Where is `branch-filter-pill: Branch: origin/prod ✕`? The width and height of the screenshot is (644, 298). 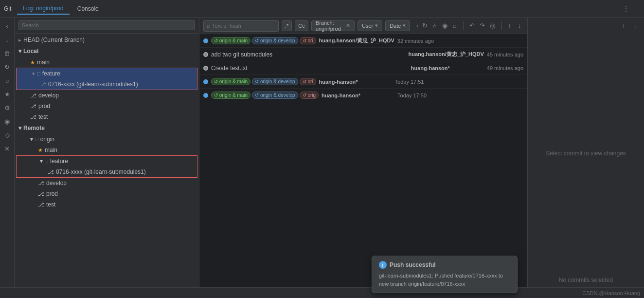 branch-filter-pill: Branch: origin/prod ✕ is located at coordinates (333, 26).